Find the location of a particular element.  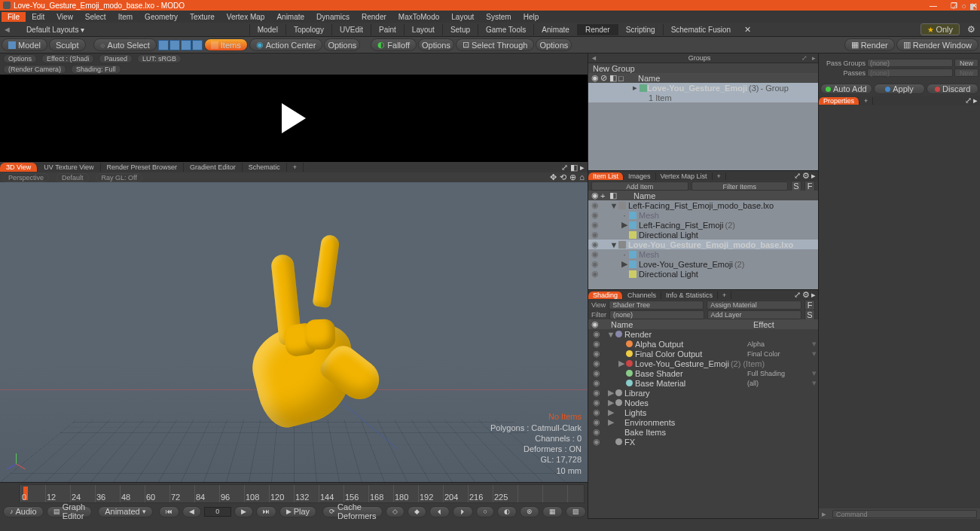

projection-dropdown: Perspective is located at coordinates (26, 178).